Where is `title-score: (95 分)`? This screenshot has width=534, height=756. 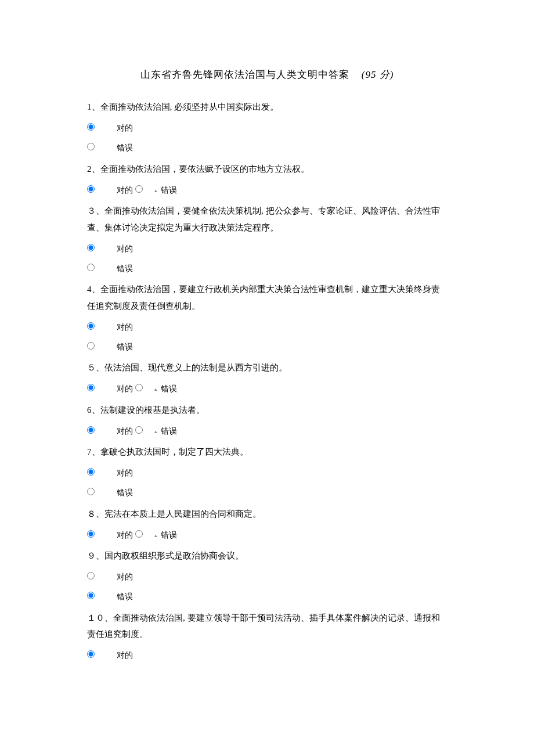
title-score: (95 分) is located at coordinates (378, 74).